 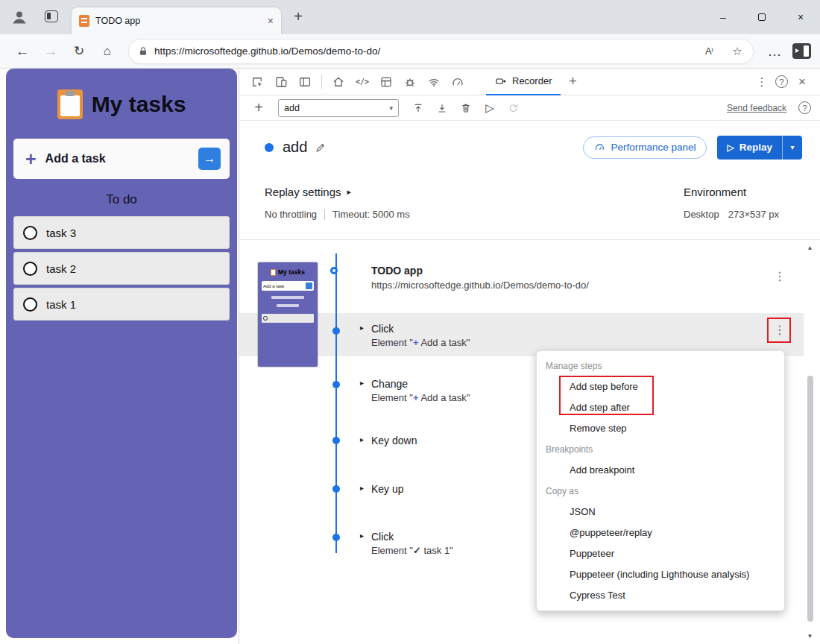 I want to click on url-text: https://microsoftedge.github.io/Demos/de…, so click(x=423, y=51).